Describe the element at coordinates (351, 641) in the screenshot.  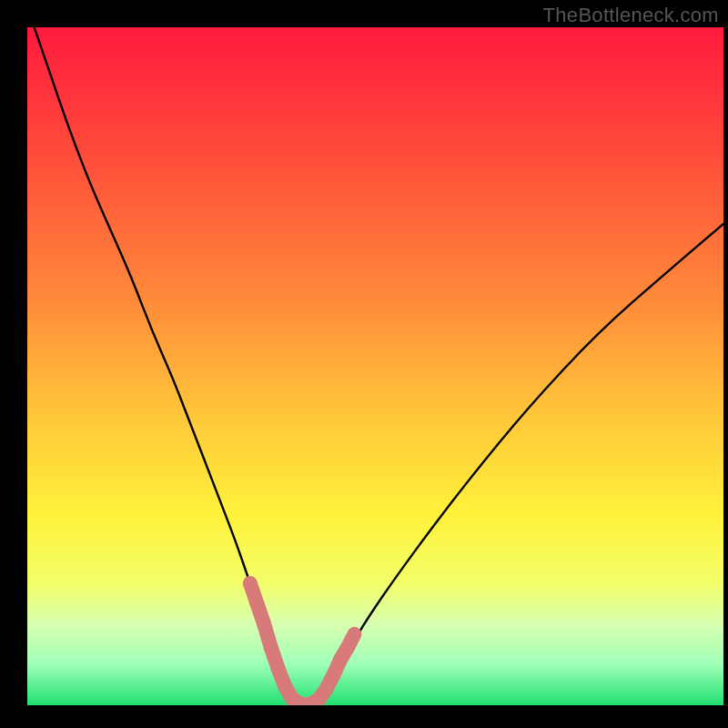
I see `optimum-marker-segment` at that location.